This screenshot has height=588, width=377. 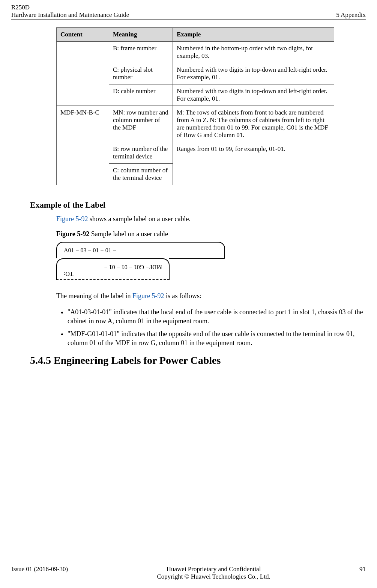 What do you see at coordinates (188, 20) in the screenshot?
I see `header-divider` at bounding box center [188, 20].